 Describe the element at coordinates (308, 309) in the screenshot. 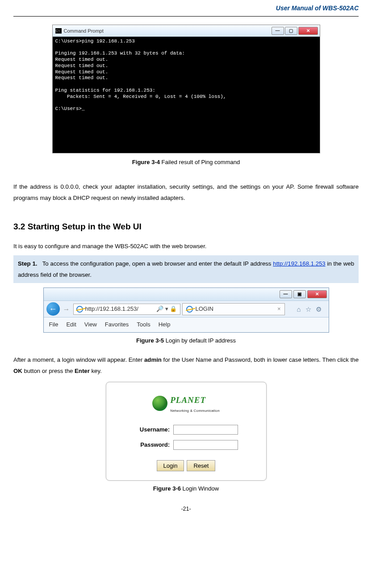

I see `favorites-icon: ☆` at that location.